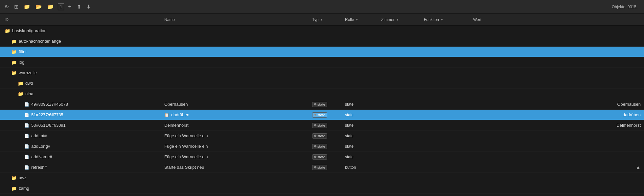 This screenshot has width=644, height=196. What do you see at coordinates (322, 178) in the screenshot?
I see `folder-row: 📁 uwz` at bounding box center [322, 178].